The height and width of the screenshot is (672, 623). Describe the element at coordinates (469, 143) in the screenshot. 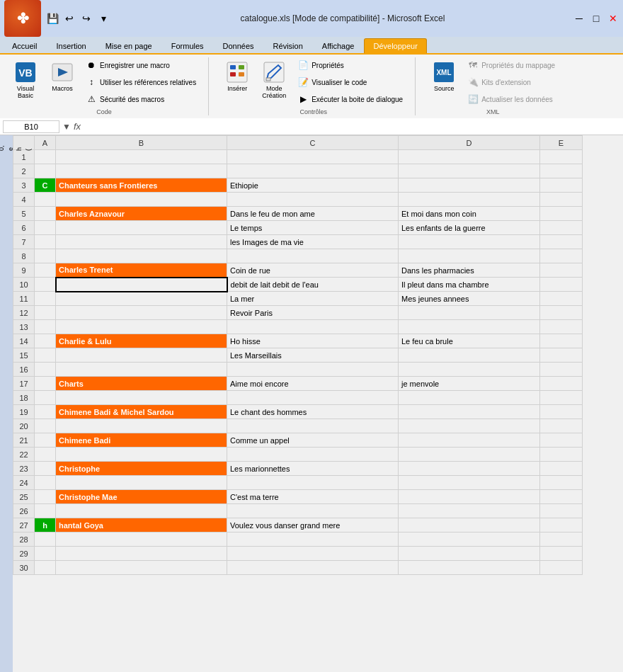

I see `col-header-d: D` at that location.